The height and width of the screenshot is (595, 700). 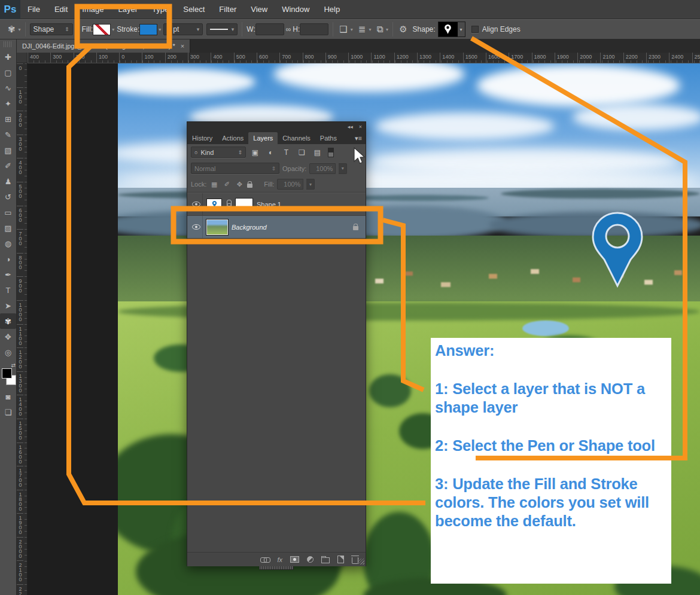 What do you see at coordinates (202, 138) in the screenshot?
I see `tab-history: History` at bounding box center [202, 138].